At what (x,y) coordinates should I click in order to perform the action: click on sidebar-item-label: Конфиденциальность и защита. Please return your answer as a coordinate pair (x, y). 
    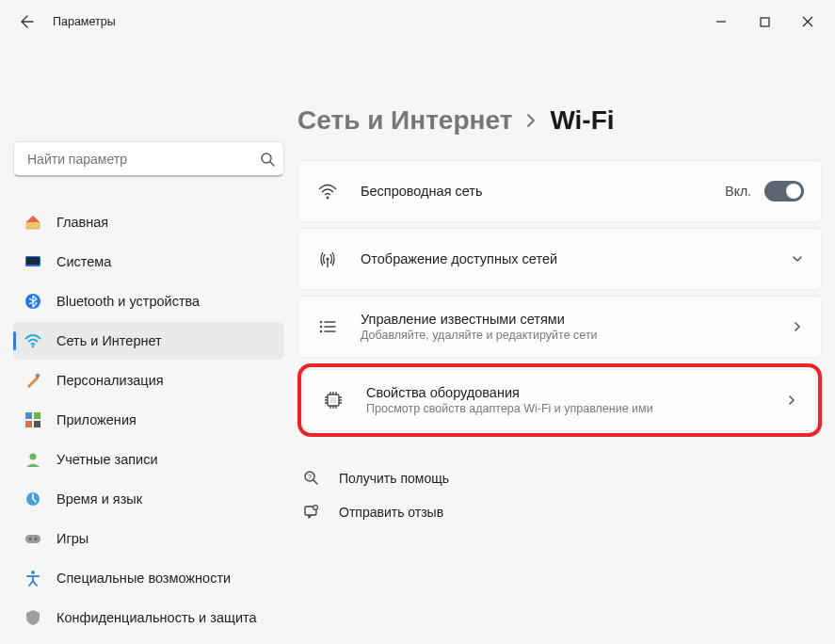
    Looking at the image, I should click on (156, 618).